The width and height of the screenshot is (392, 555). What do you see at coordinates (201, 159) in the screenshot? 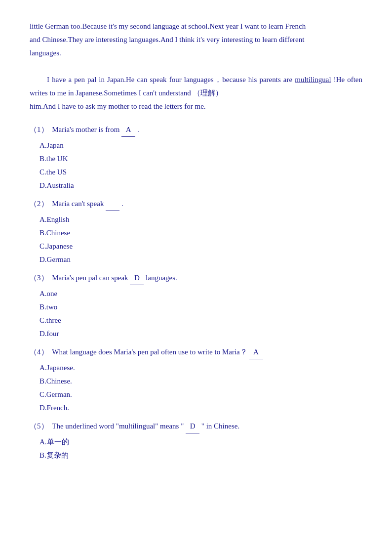
I see `option-1-B: B.the UK` at bounding box center [201, 159].